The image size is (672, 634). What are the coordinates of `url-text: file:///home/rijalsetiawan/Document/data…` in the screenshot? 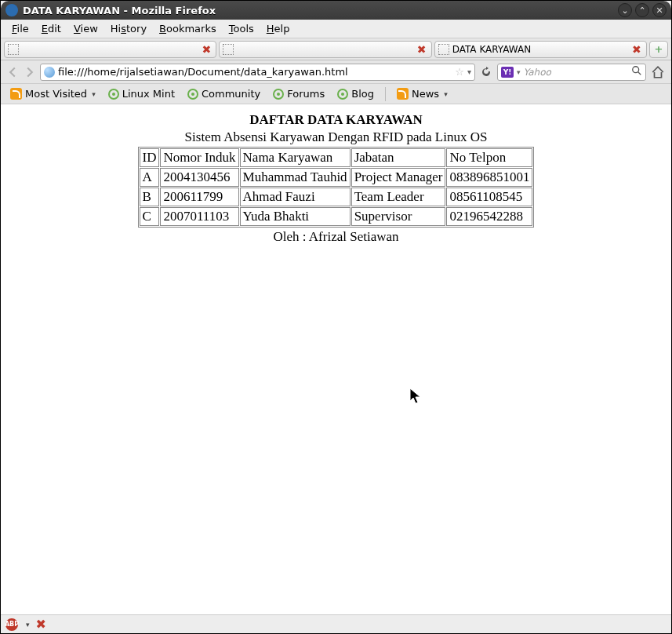 It's located at (255, 72).